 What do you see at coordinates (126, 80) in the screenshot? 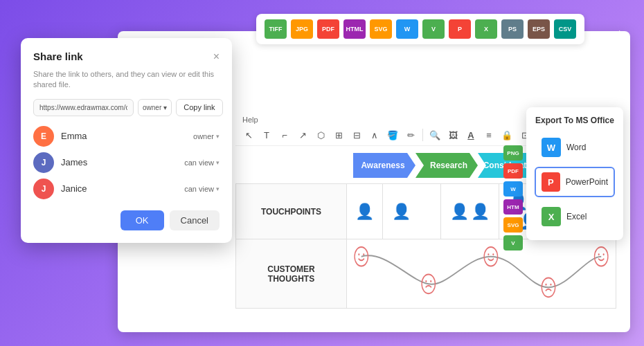
I see `dialog-description: Share the link to others, and they can v…` at bounding box center [126, 80].